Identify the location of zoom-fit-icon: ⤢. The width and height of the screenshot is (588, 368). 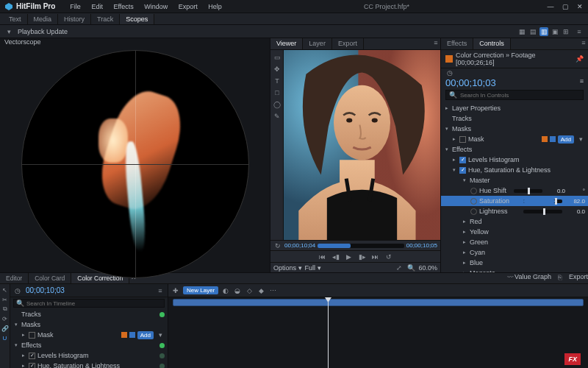
(399, 268).